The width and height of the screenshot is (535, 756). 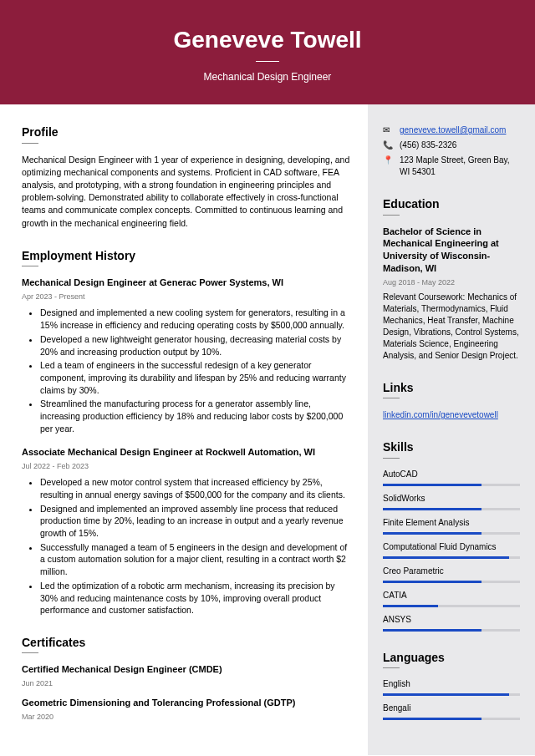 I want to click on skills-container: AutoCADSolidWorksFinite Element Analysis…, so click(x=451, y=550).